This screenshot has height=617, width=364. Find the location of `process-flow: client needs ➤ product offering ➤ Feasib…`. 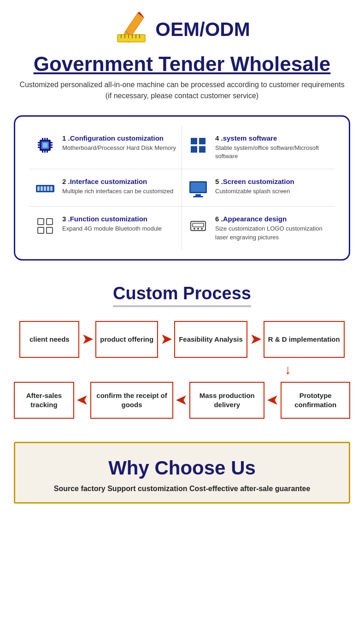

process-flow: client needs ➤ product offering ➤ Feasib… is located at coordinates (182, 370).